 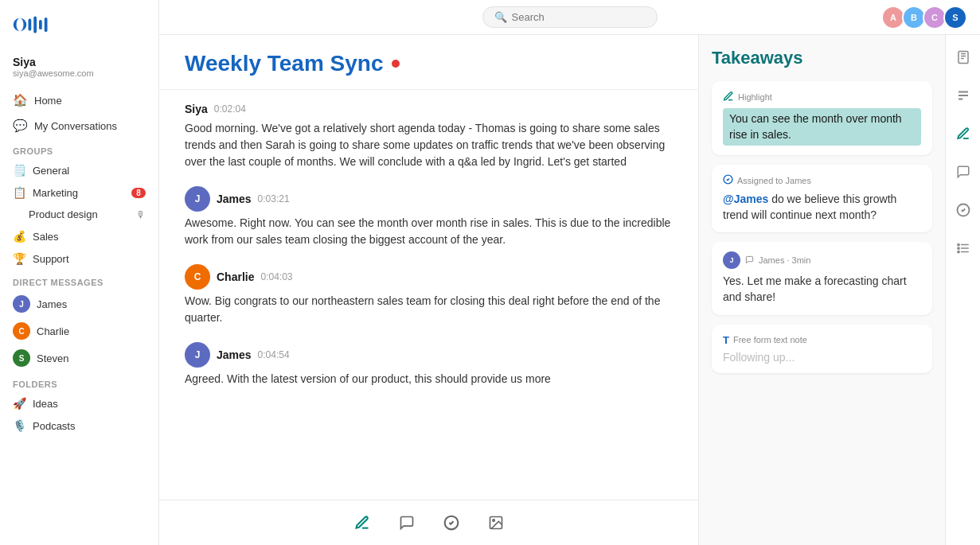 I want to click on highlight-text: You can see the month over month rise in…, so click(x=822, y=127).